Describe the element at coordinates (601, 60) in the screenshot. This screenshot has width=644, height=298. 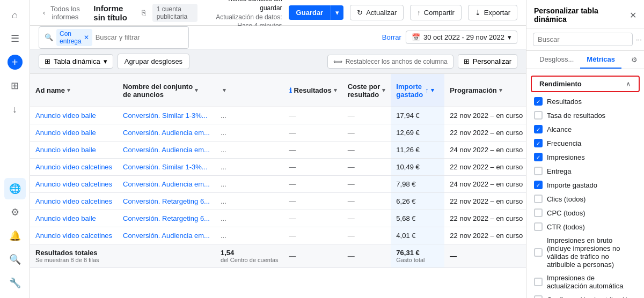
I see `tab-metrics: Métricas` at that location.